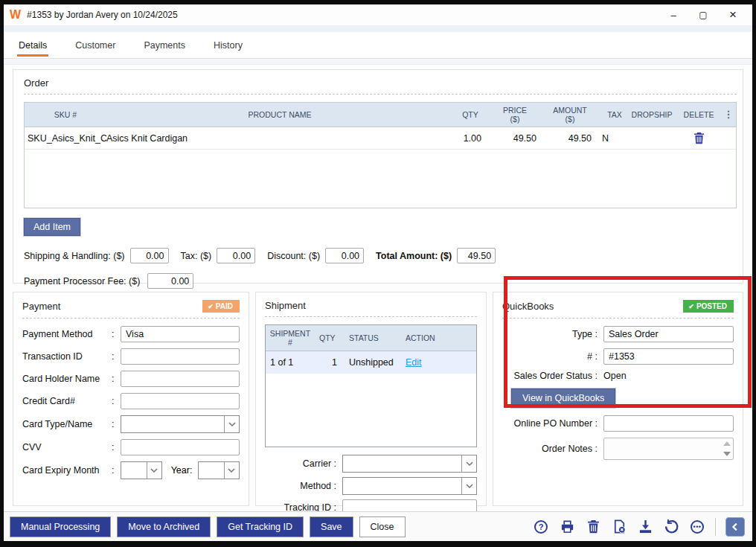 The height and width of the screenshot is (547, 756). I want to click on view-in-quickbooks-button: View in QuickBooks, so click(563, 398).